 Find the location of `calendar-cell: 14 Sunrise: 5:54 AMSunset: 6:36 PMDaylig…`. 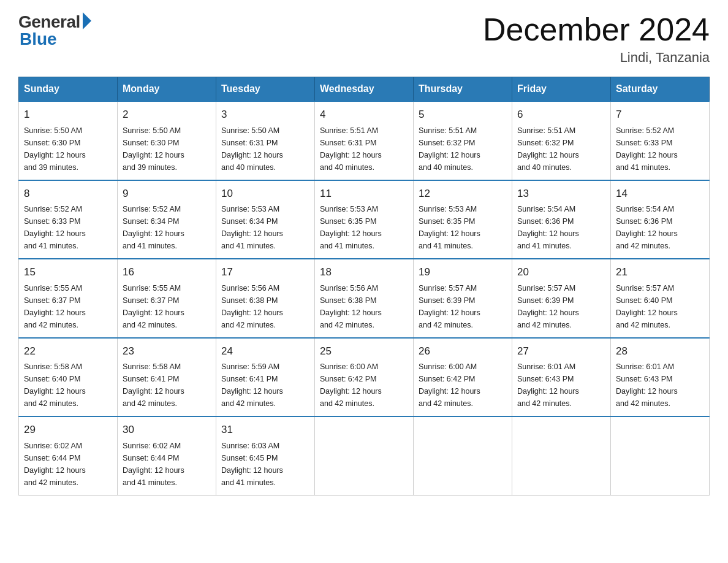

calendar-cell: 14 Sunrise: 5:54 AMSunset: 6:36 PMDaylig… is located at coordinates (661, 220).